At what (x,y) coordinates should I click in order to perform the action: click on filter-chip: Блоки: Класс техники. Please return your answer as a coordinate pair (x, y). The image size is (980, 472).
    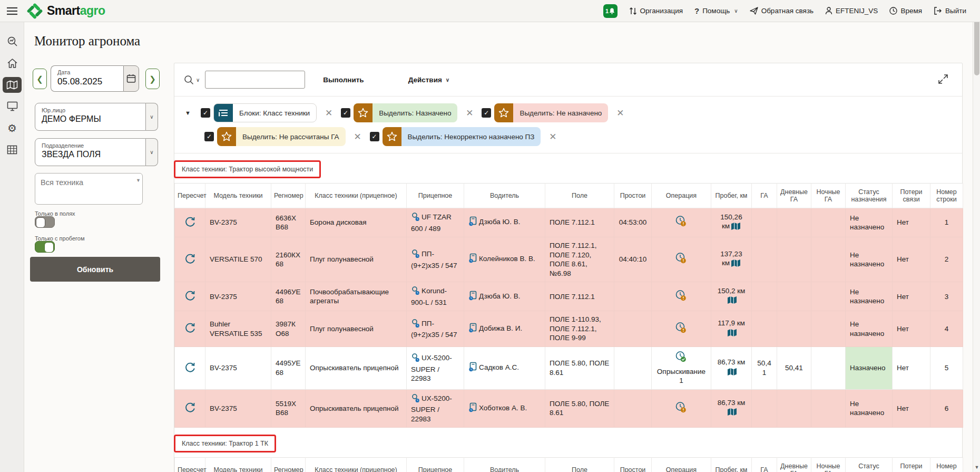
    Looking at the image, I should click on (265, 113).